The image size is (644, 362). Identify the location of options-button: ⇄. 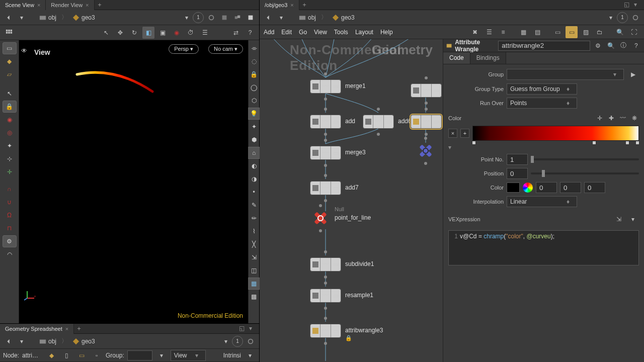
(236, 33).